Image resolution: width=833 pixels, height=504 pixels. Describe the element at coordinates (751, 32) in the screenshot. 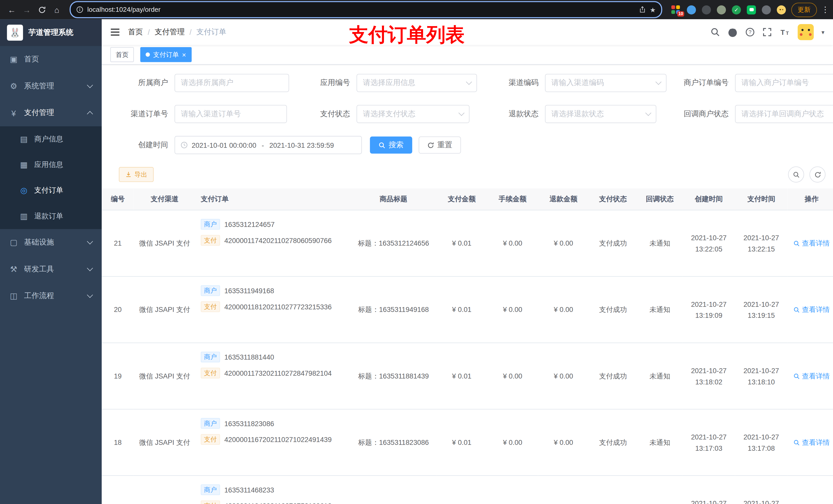

I see `help-icon: ?` at that location.